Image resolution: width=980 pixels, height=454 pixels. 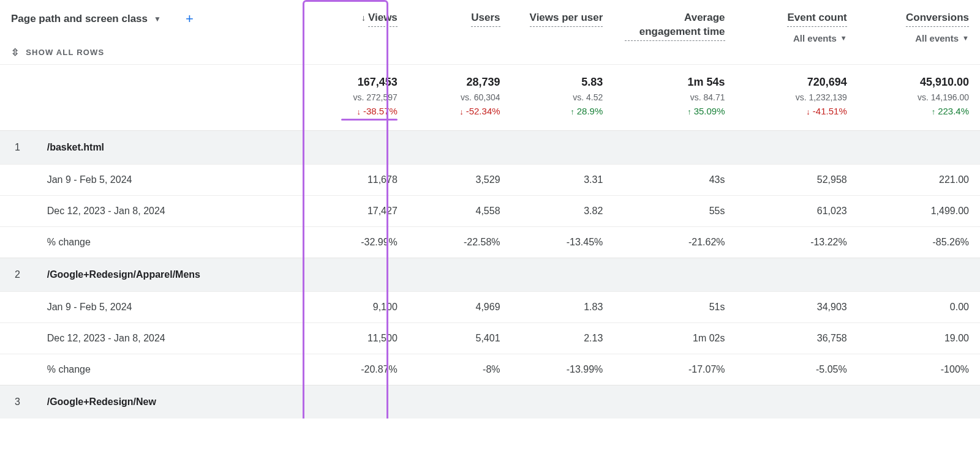 I want to click on table-subrow-current: Jan 9 - Feb 5, 2024 11,678 3,529 3.31 43…, so click(x=490, y=180).